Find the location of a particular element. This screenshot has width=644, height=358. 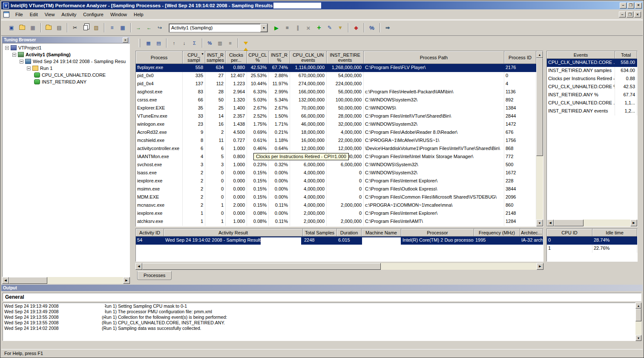

column-header-clocks-per: Clocks per... is located at coordinates (236, 58).